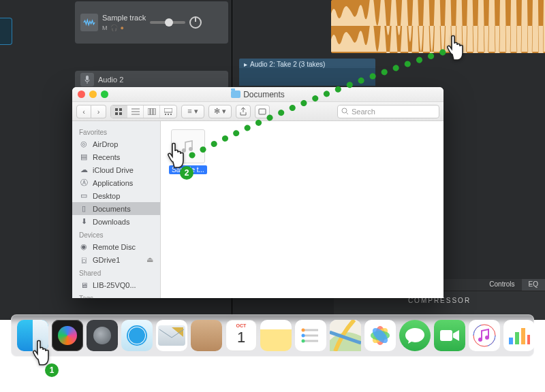 Image resolution: width=545 pixels, height=392 pixels. I want to click on action-dropdown: ✻ ▾, so click(220, 112).